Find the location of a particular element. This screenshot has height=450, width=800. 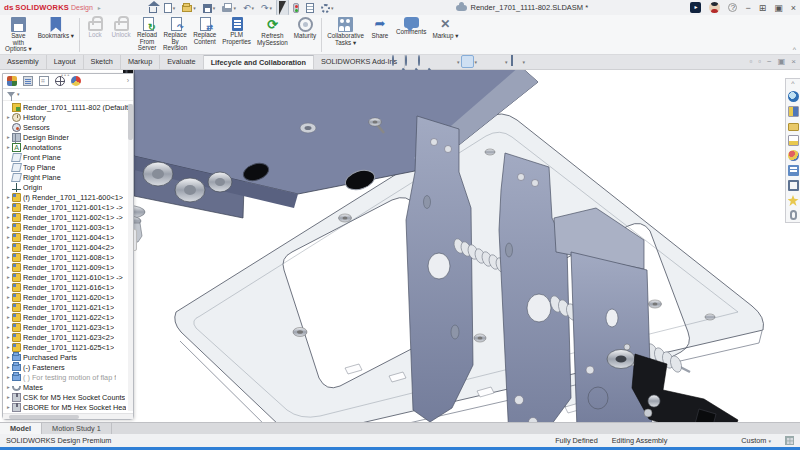

tree-item: ▸Render_1701_1121-625<1> is located at coordinates (69, 347).